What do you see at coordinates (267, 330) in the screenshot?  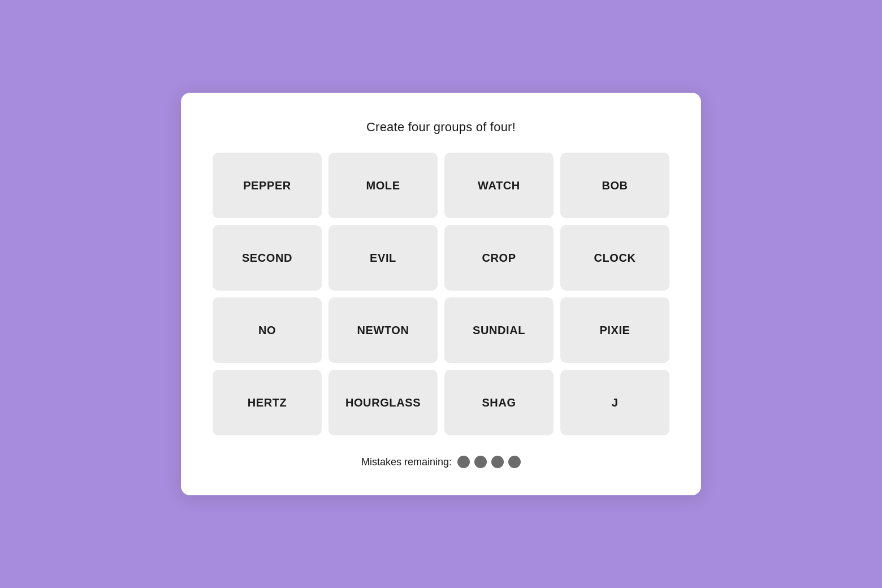 I see `word-label: NO` at bounding box center [267, 330].